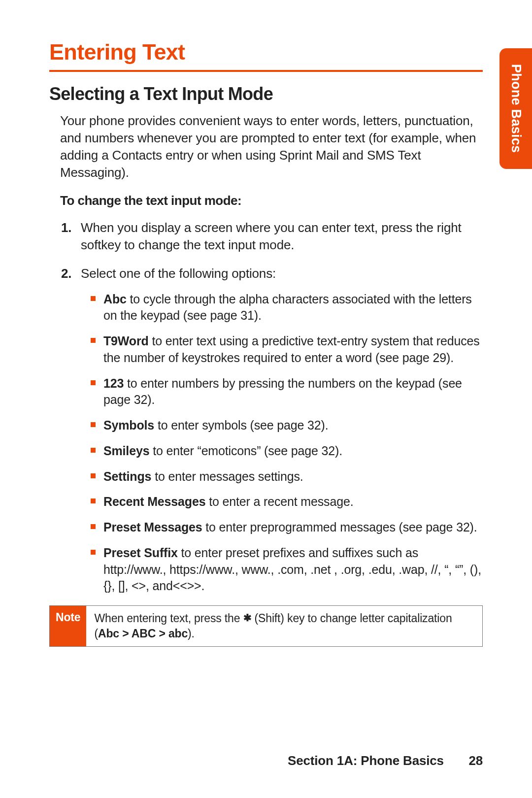 The width and height of the screenshot is (532, 798). What do you see at coordinates (241, 425) in the screenshot?
I see `option-rest: to enter symbols (see page 32).` at bounding box center [241, 425].